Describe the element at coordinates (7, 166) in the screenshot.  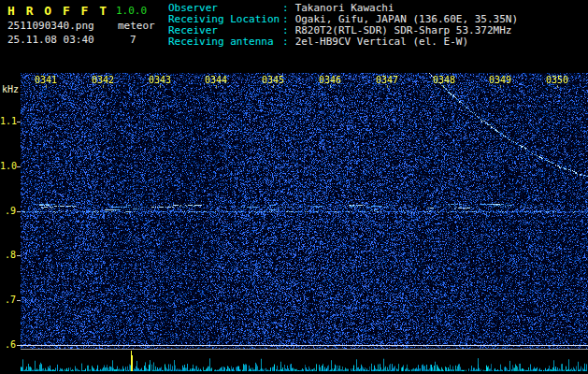
I see `freq-label-1-0: 1.0` at that location.